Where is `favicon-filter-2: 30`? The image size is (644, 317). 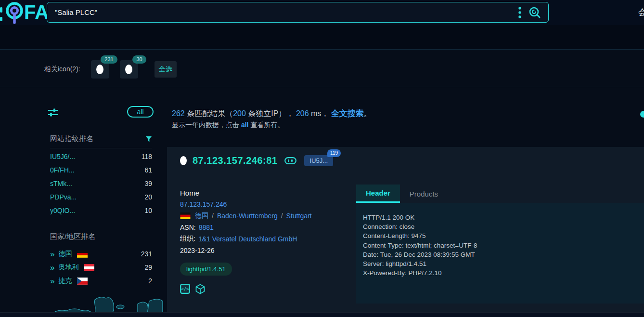
favicon-filter-2: 30 is located at coordinates (129, 69).